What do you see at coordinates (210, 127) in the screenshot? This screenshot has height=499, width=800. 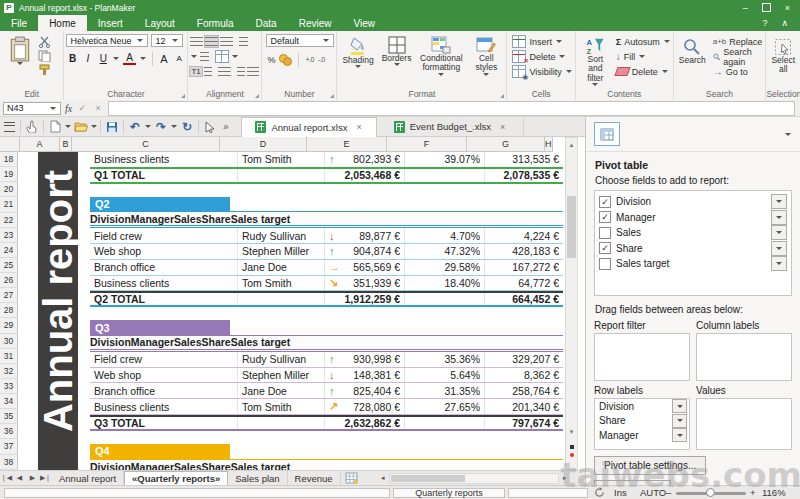 I see `object-mode-icon` at bounding box center [210, 127].